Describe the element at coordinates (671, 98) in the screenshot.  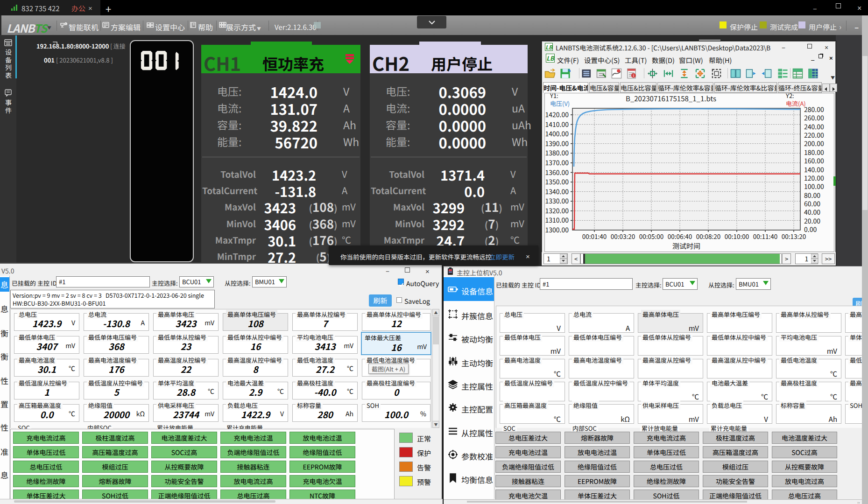
I see `svg-text: B_20230716175158_1_1.bts` at that location.